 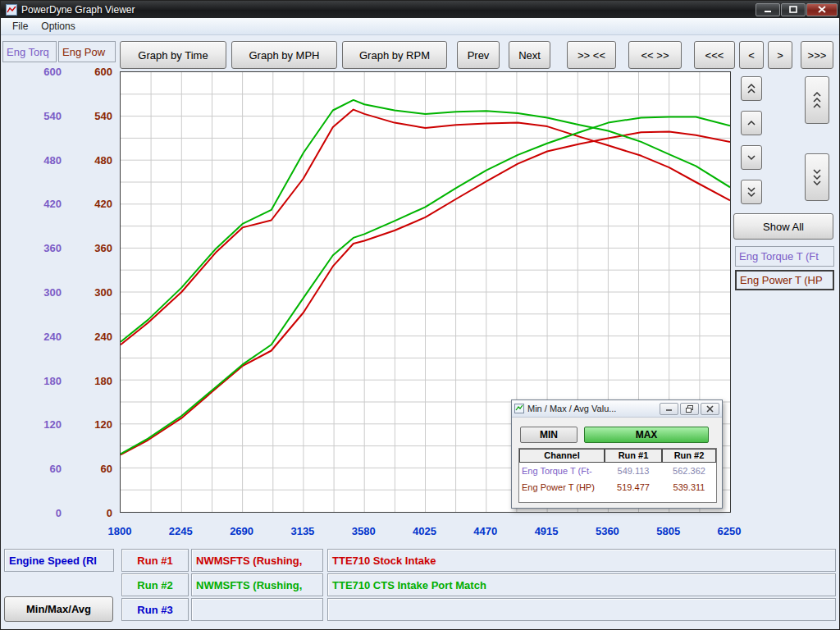 I want to click on minmax-restore-button, so click(x=689, y=409).